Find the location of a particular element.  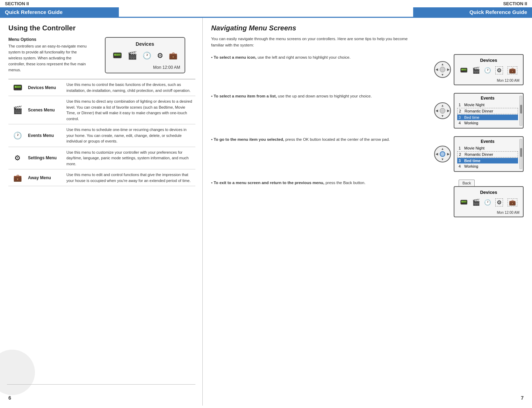

menu-icon-cell: 🎬 is located at coordinates (17, 110).